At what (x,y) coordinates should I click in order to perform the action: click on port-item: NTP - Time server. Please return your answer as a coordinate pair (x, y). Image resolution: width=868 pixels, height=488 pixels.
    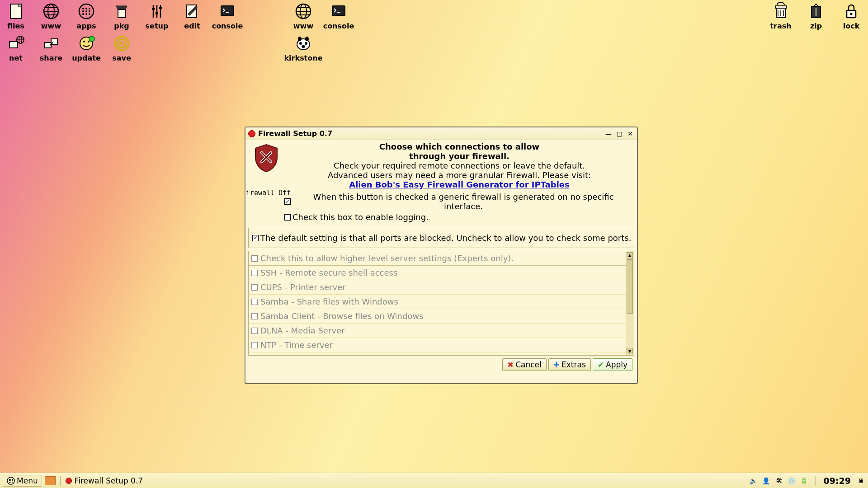
    Looking at the image, I should click on (437, 345).